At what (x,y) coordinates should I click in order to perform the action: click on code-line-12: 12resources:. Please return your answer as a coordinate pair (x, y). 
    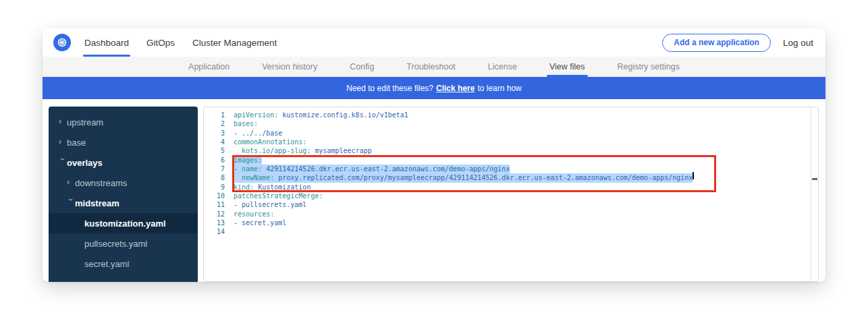
    Looking at the image, I should click on (511, 214).